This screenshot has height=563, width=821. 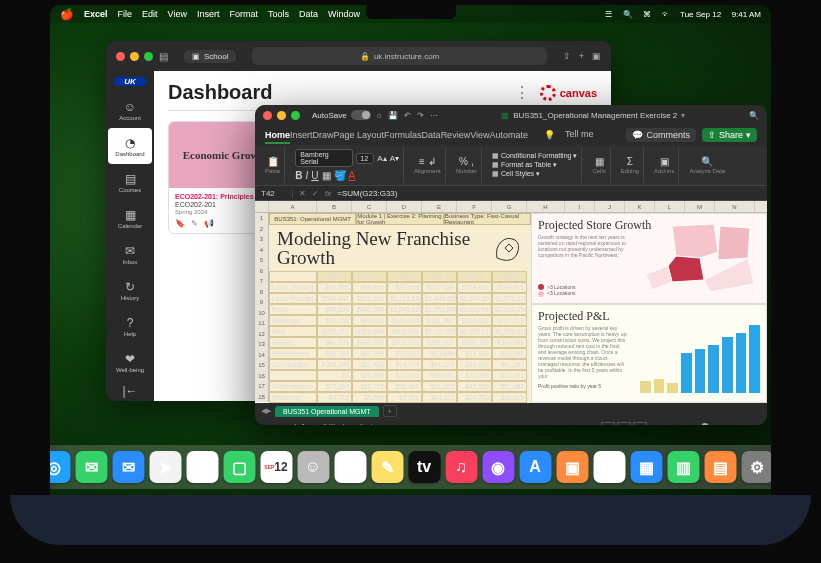 I want to click on page-break-view-icon, so click(x=640, y=424).